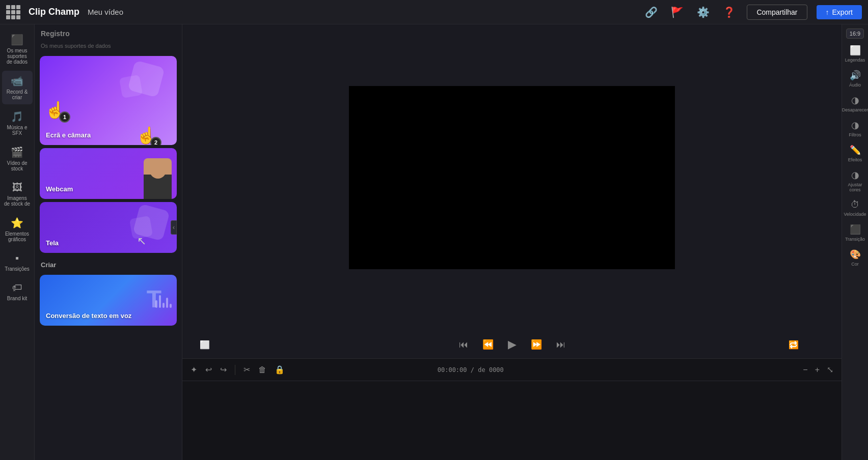 The image size is (868, 460). I want to click on export-button: ↑ Export, so click(839, 12).